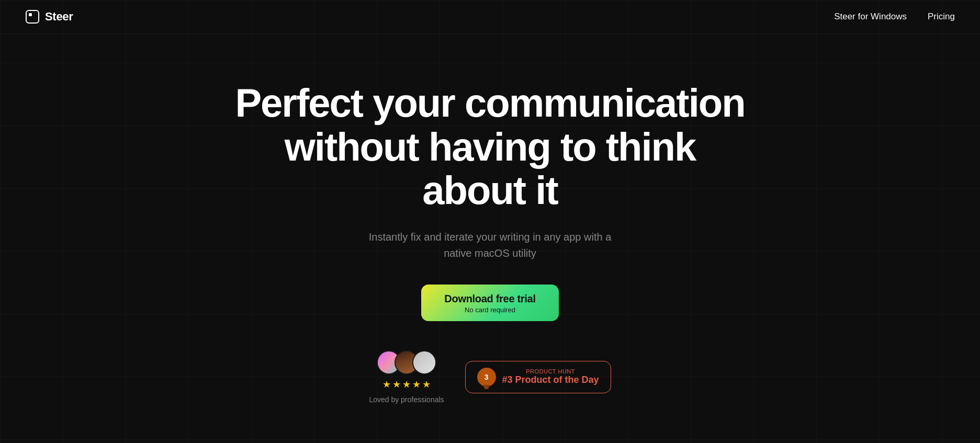 This screenshot has width=980, height=443. What do you see at coordinates (490, 310) in the screenshot?
I see `cta-sub-text: No card required` at bounding box center [490, 310].